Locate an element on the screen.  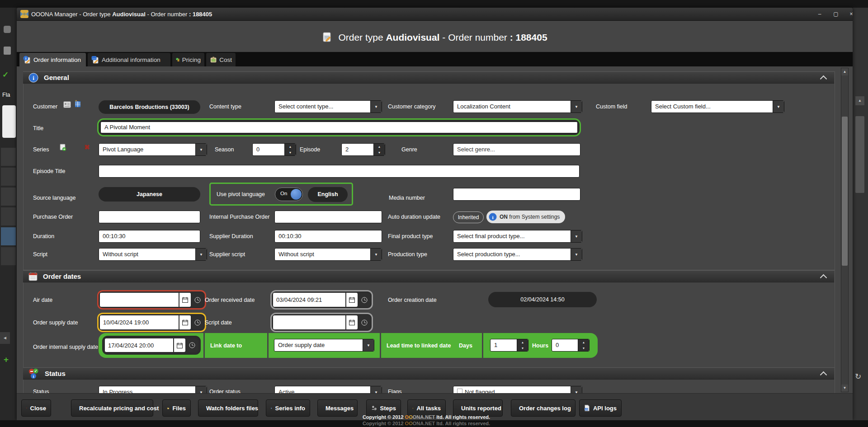
episode-stepper: 2 ▲▼ is located at coordinates (363, 150).